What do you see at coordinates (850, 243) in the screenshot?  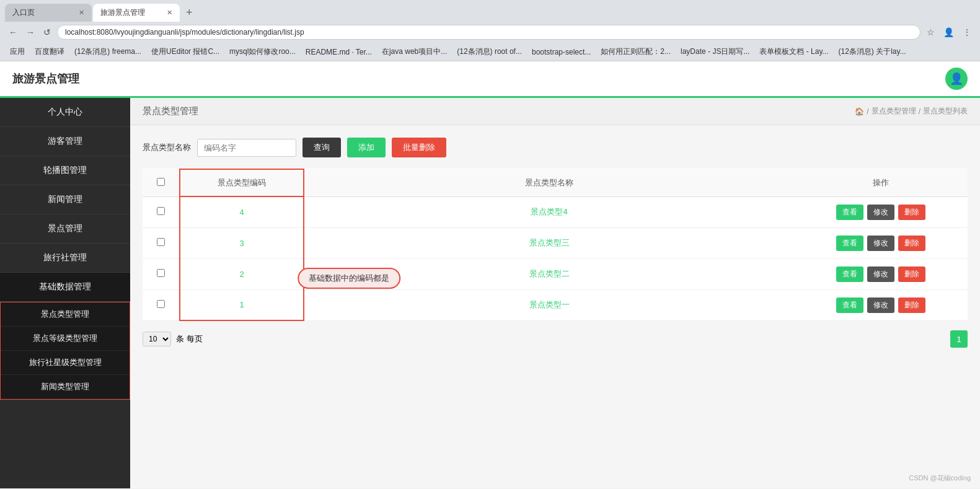 I see `view-button-1: 查看` at bounding box center [850, 243].